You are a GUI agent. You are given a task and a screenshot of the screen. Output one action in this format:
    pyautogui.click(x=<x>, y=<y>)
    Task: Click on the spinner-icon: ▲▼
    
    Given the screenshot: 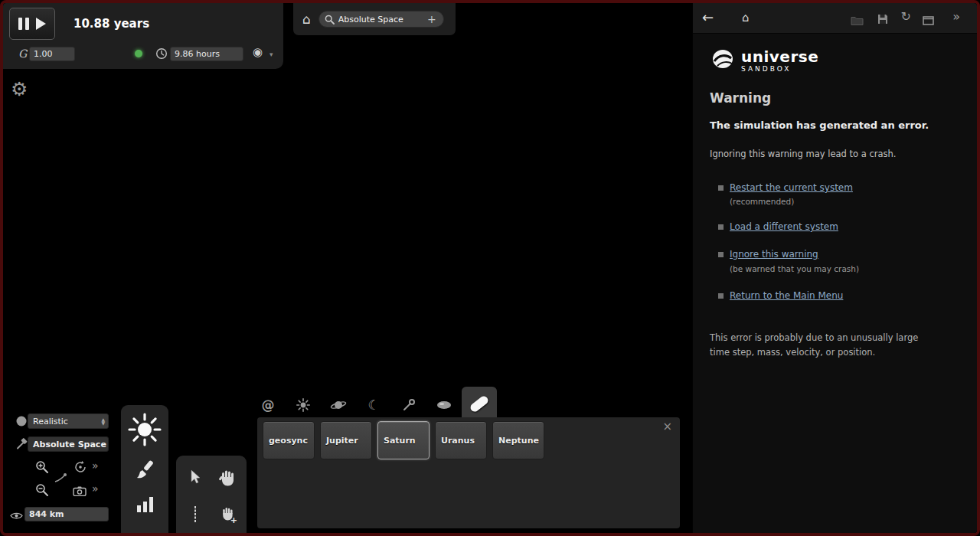 What is the action you would take?
    pyautogui.click(x=103, y=421)
    